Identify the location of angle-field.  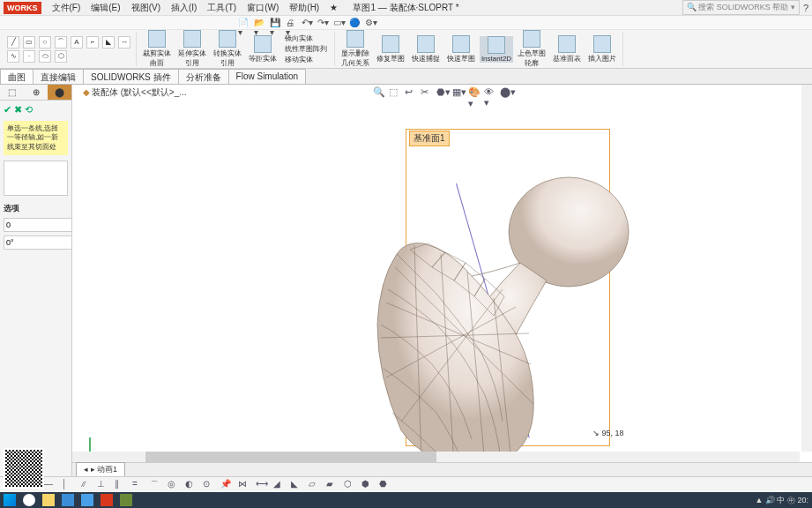
(37, 243).